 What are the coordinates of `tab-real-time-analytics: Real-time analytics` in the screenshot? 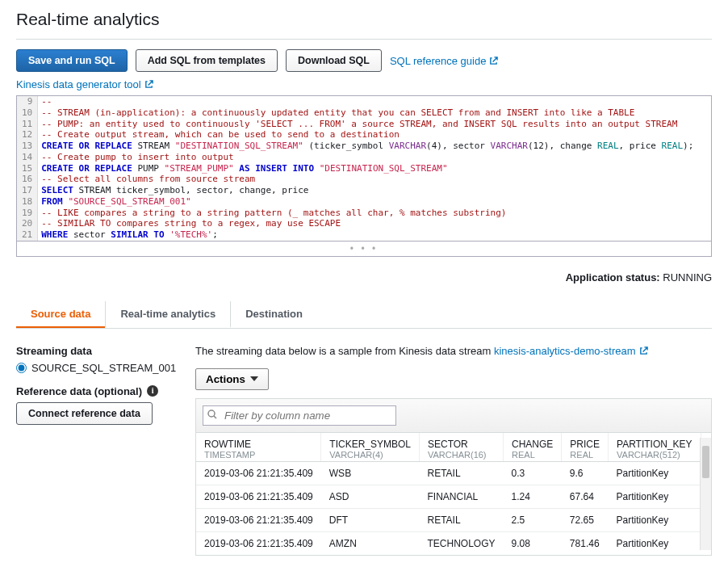 It's located at (168, 315).